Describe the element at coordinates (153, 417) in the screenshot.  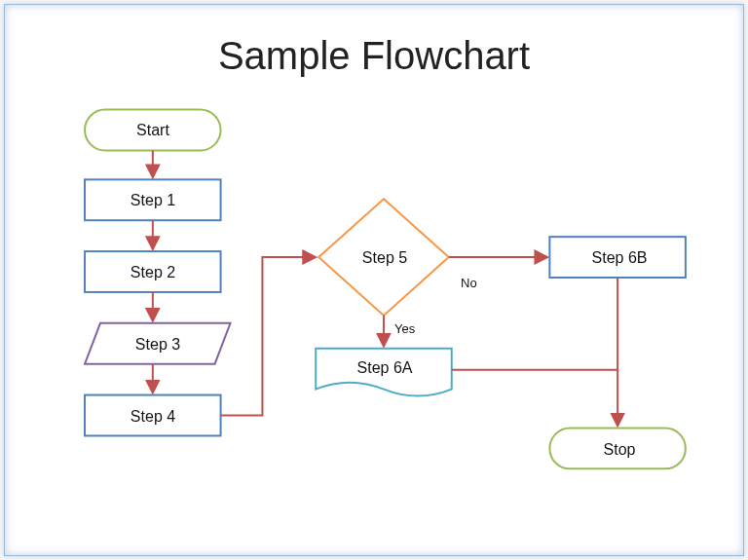
I see `label-step4: Step 4` at that location.